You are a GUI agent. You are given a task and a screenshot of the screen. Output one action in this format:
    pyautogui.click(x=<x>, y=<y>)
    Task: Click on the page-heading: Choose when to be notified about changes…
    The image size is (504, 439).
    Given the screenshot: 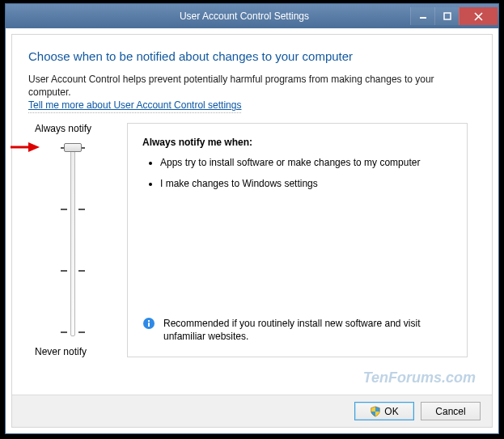 What is the action you would take?
    pyautogui.click(x=252, y=57)
    